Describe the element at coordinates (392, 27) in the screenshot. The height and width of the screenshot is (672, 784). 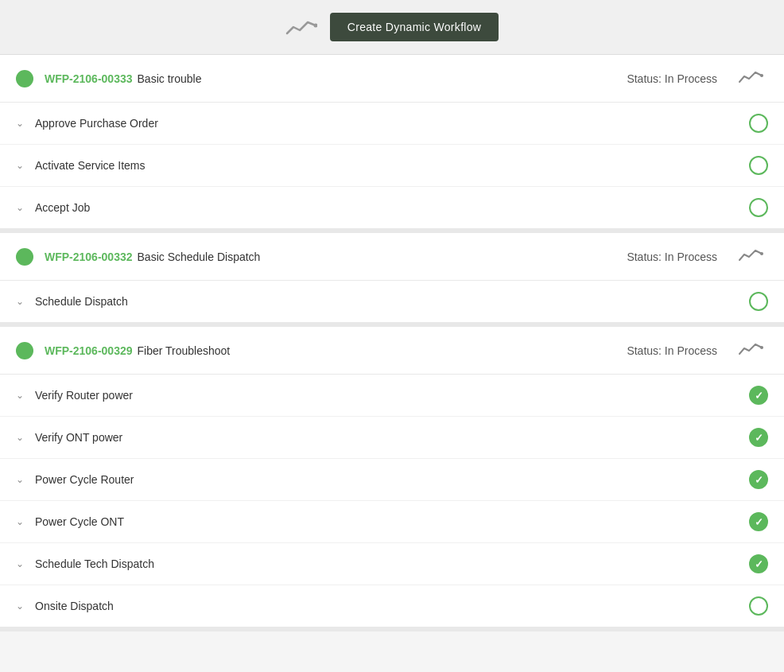
I see `top-bar: Create Dynamic Workflow` at that location.